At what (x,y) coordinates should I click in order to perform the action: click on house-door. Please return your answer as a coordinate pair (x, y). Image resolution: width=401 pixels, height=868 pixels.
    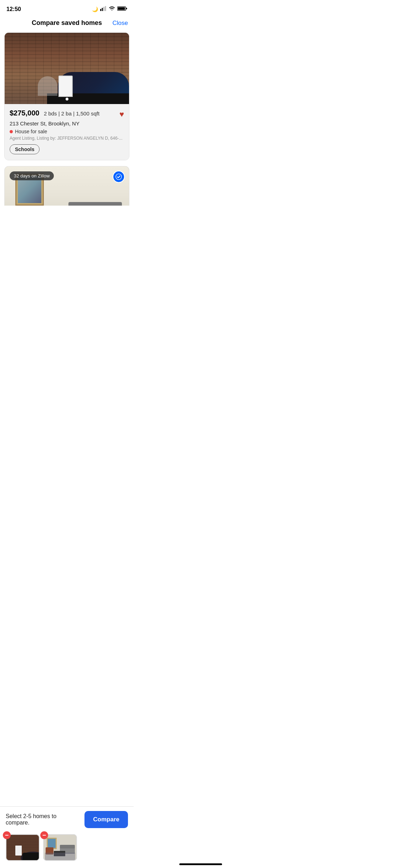
    Looking at the image, I should click on (66, 86).